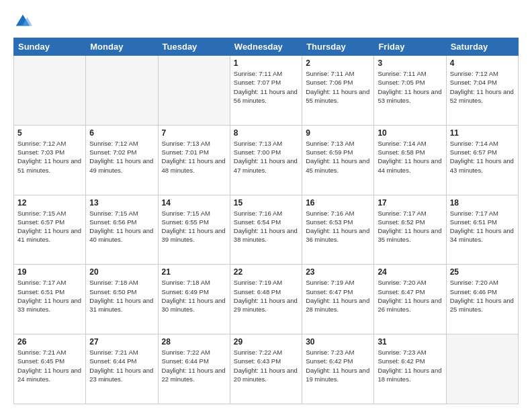  I want to click on weekday-header-thursday: Thursday, so click(339, 47).